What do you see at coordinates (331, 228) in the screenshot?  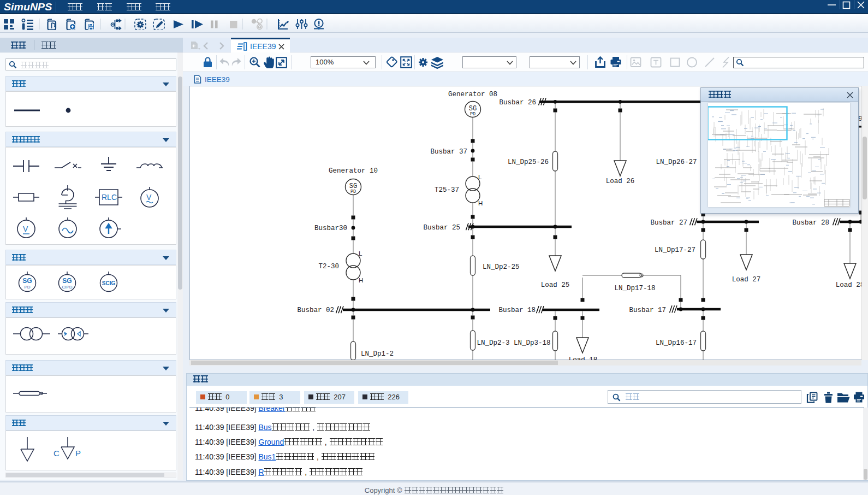 I see `svg-text: Busbar30` at bounding box center [331, 228].